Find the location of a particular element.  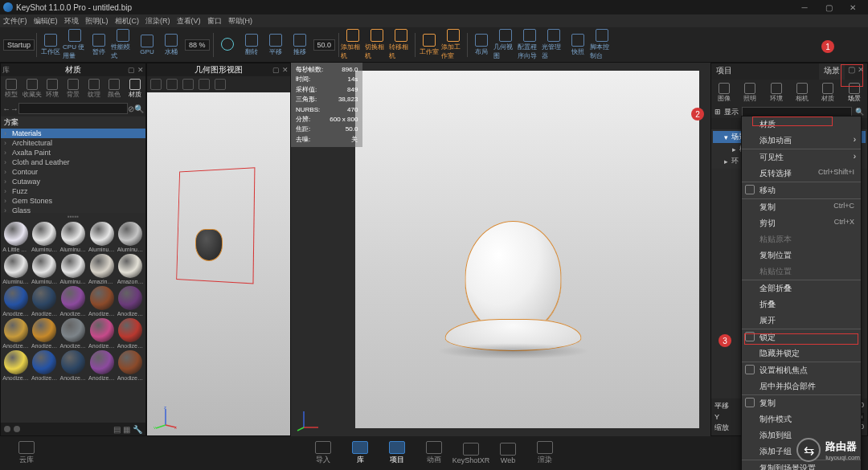

bottom-project: 项目 is located at coordinates (397, 453).